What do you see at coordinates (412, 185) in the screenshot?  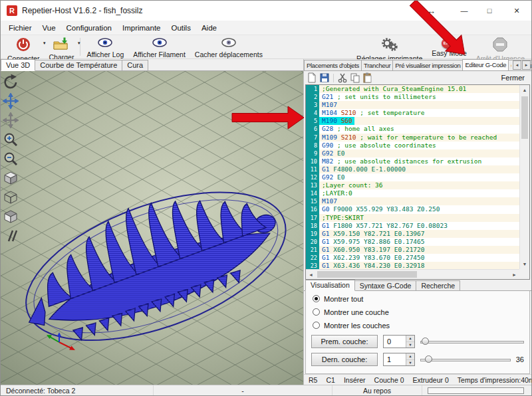 I see `gcode-line: 13;Layer count: 36` at bounding box center [412, 185].